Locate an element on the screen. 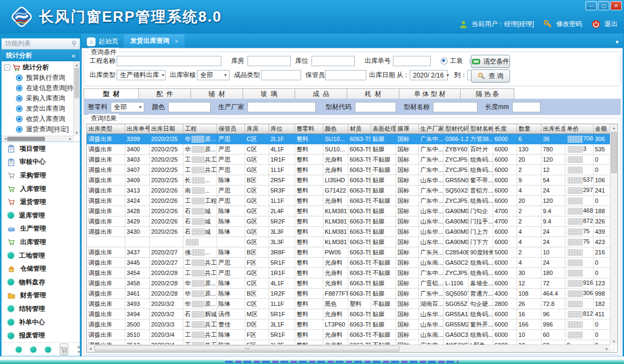 This screenshot has height=364, width=624. minimize-button: — is located at coordinates (591, 5).